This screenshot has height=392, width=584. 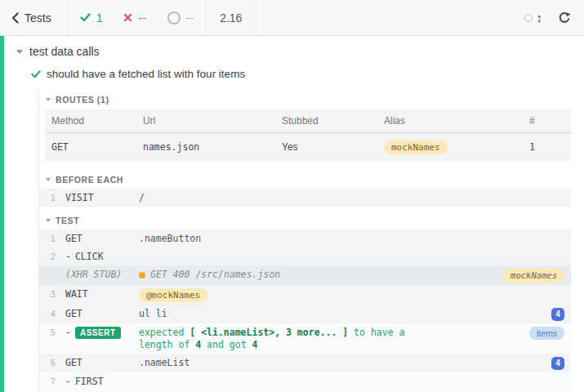 What do you see at coordinates (292, 47) in the screenshot?
I see `suite-header: test data calls` at bounding box center [292, 47].